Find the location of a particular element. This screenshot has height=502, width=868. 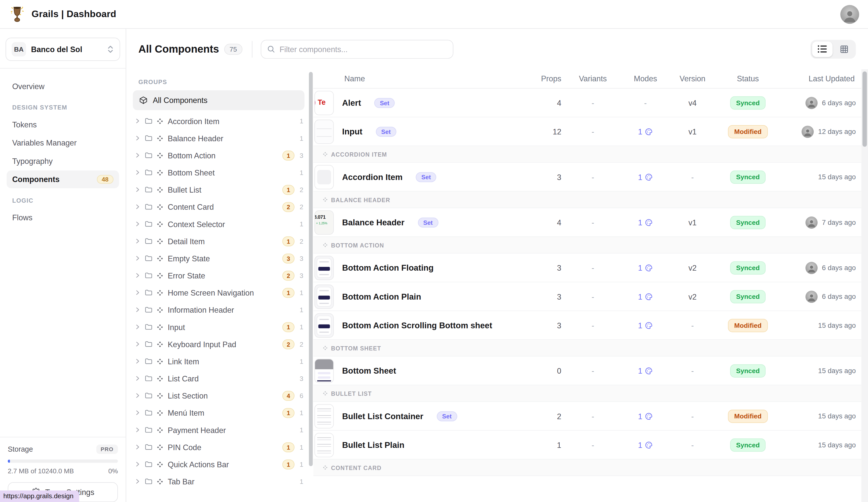

list-view-button is located at coordinates (823, 49).